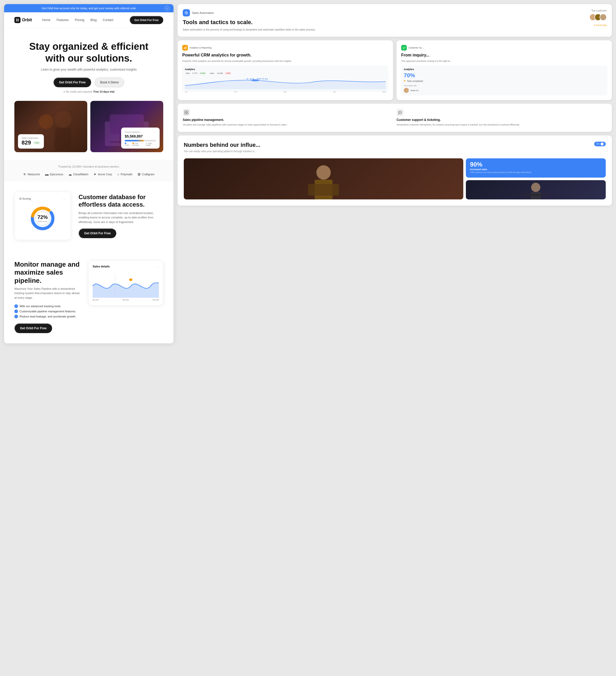  What do you see at coordinates (125, 174) in the screenshot?
I see `logo-polymath: ○Polymath` at bounding box center [125, 174].